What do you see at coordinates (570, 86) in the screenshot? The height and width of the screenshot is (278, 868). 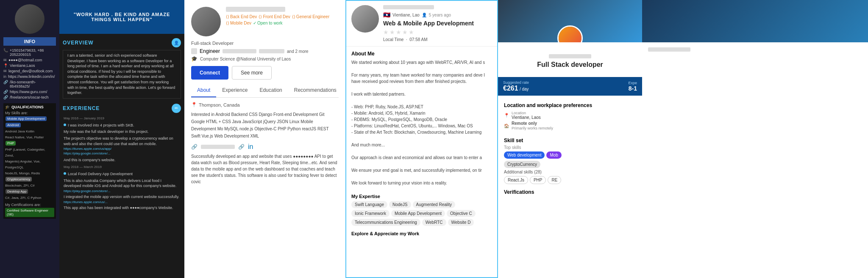 I see `rate-box: Suggested rate €261 / day Expe 8-1` at bounding box center [570, 86].